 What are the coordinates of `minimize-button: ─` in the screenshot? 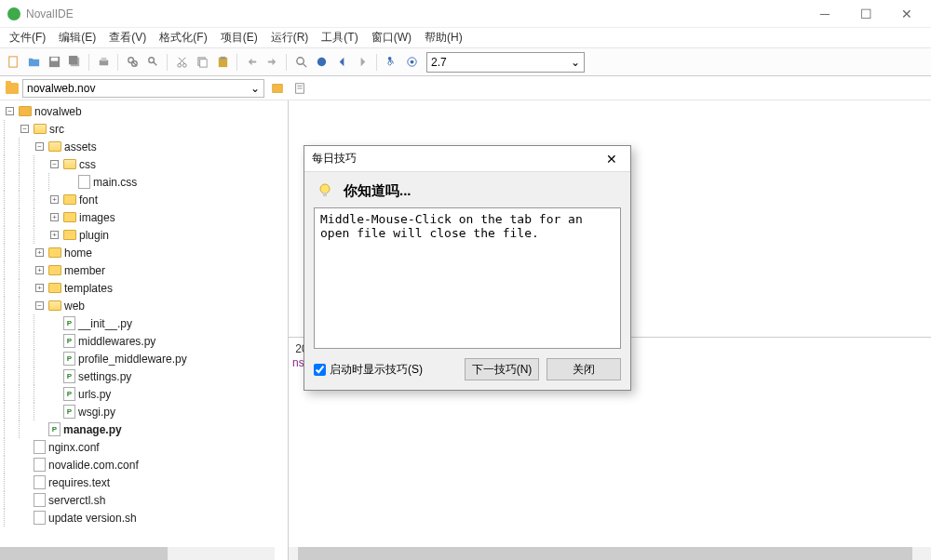 It's located at (825, 14).